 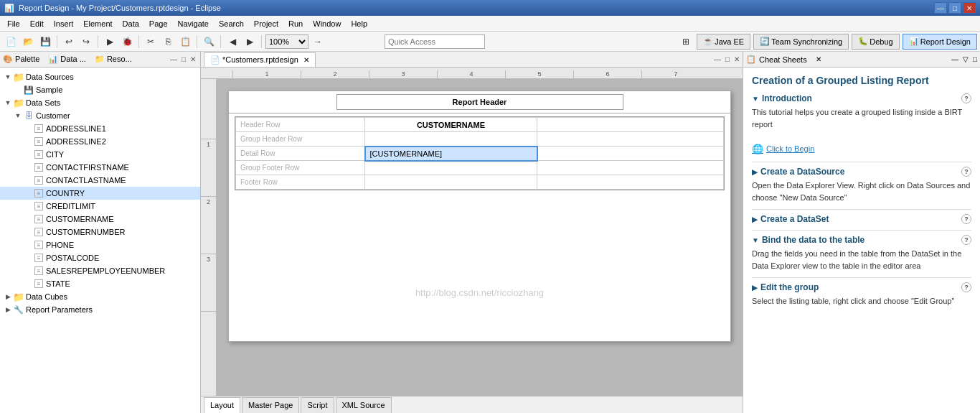 What do you see at coordinates (966, 240) in the screenshot?
I see `bind-help-icon: ?` at bounding box center [966, 240].